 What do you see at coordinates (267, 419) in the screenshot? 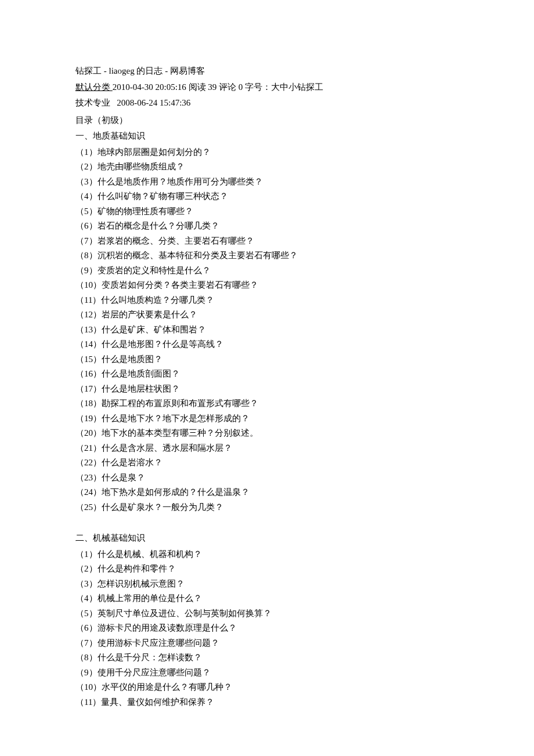
I see `section1-item: （19）什么是地下水？地下水是怎样形成的？` at bounding box center [267, 419].